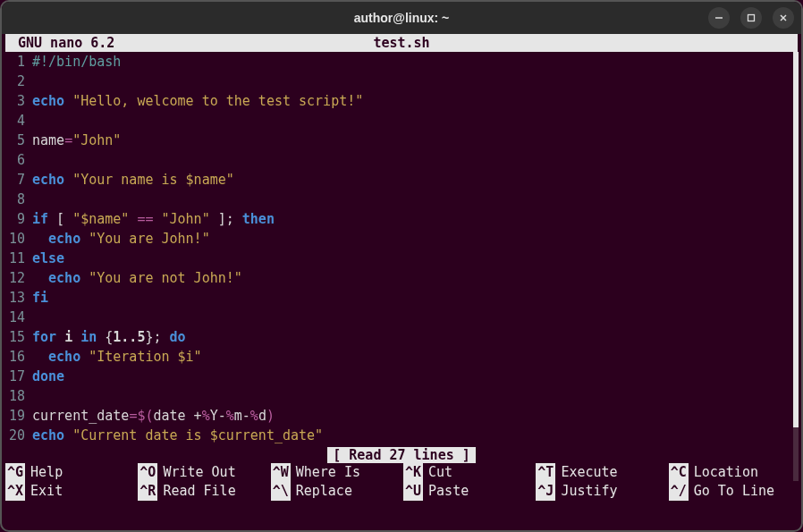  What do you see at coordinates (15, 357) in the screenshot?
I see `line-number: 16` at bounding box center [15, 357].